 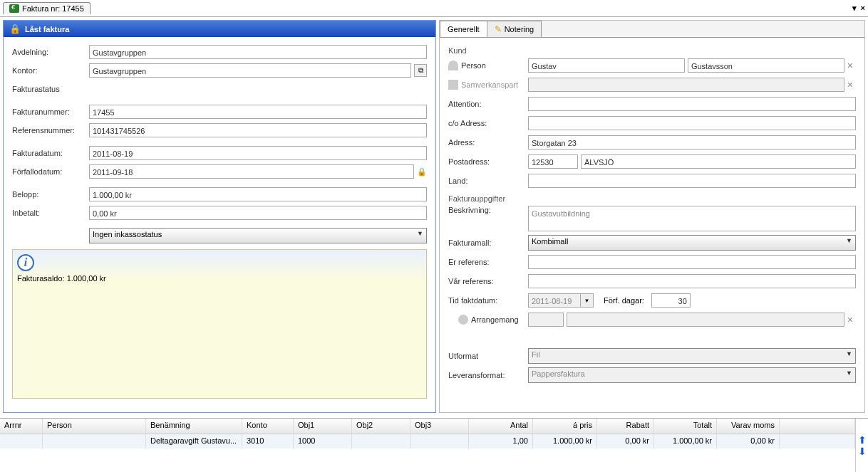 I want to click on referensnummer-input: 101431745526, so click(x=258, y=130).